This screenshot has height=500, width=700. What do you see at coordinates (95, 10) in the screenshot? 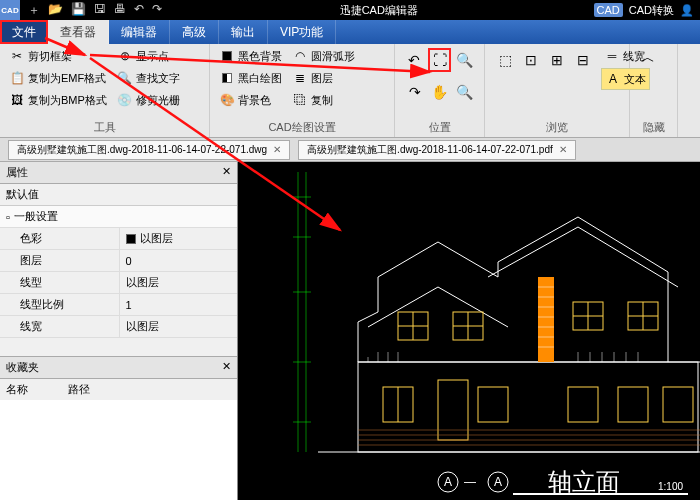
I see `quick-access-toolbar: ＋ 📂 💾 🖫 🖶 ↶ ↷` at bounding box center [95, 10].